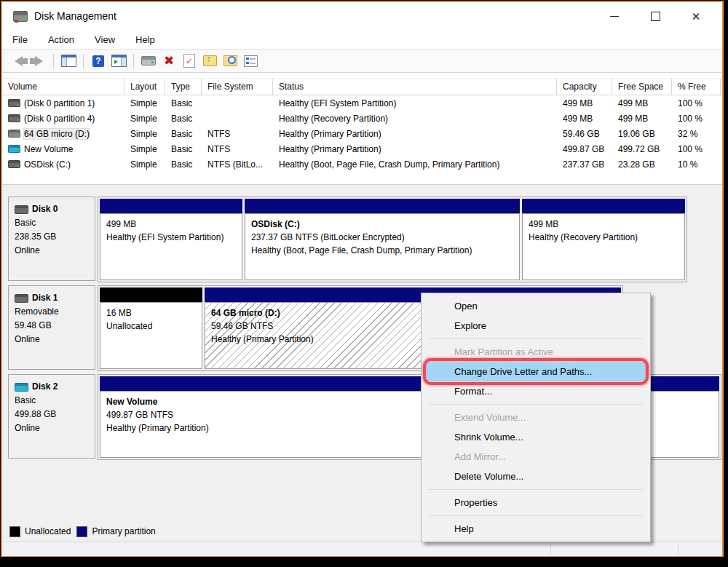  I want to click on context-menu: Open Explore Mark Partition as Active Ch…, so click(536, 418).